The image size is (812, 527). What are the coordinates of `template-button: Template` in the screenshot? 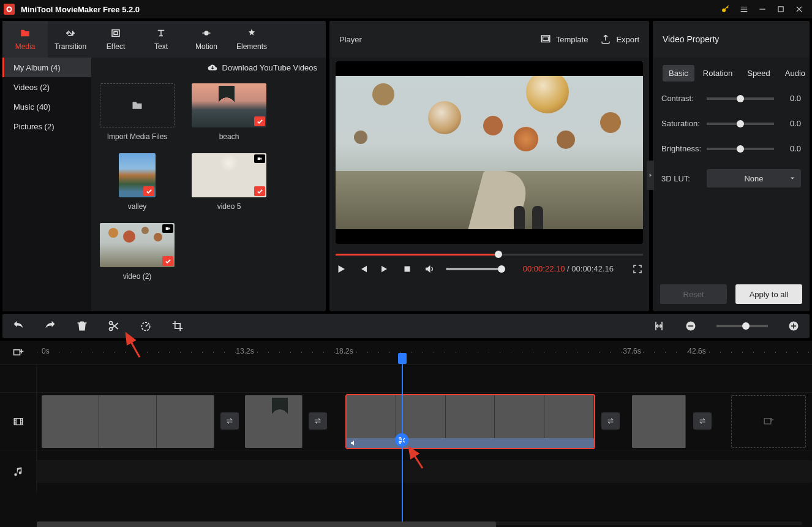 It's located at (565, 39).